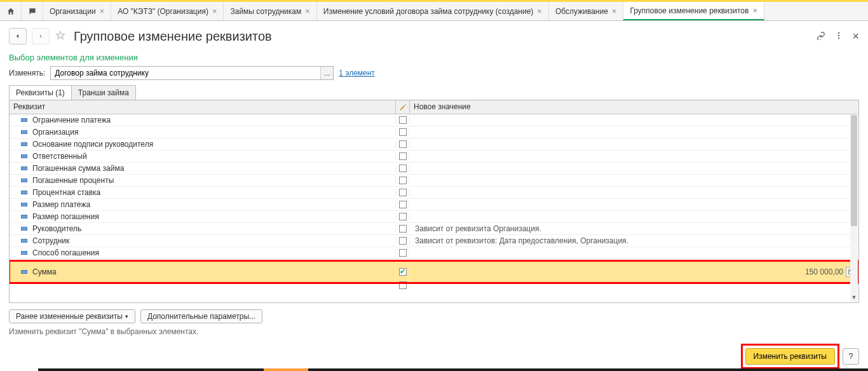  I want to click on tab-group-change: Групповое изменение реквизитов ×, so click(694, 11).